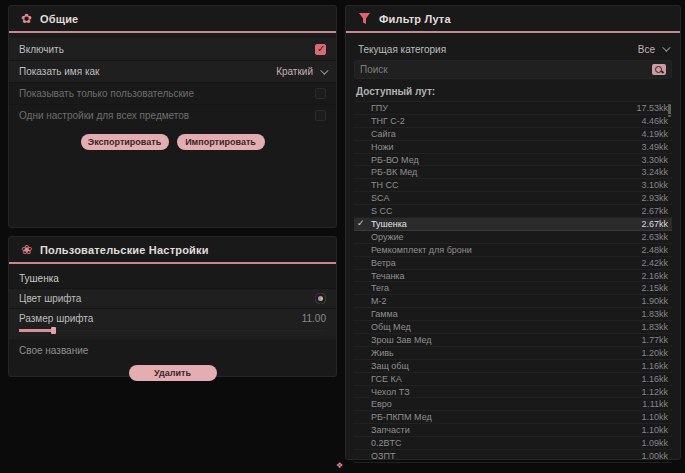 The image size is (685, 473). What do you see at coordinates (513, 366) in the screenshot?
I see `loot-row: Защ общ1.16kk` at bounding box center [513, 366].